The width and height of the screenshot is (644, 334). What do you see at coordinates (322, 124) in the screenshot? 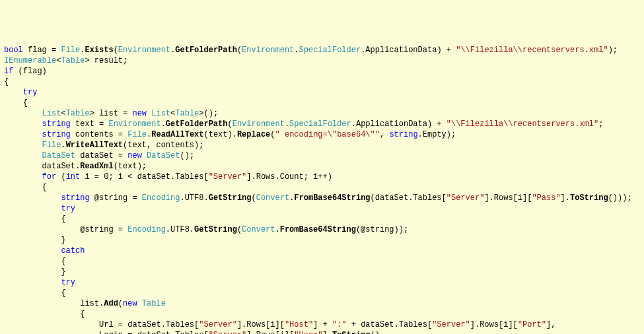
I see `code-line: string text = Environment.GetFolderPath(…` at bounding box center [322, 124].